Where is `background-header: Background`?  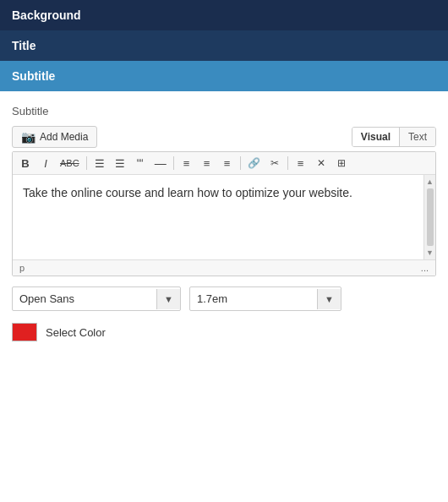 background-header: Background is located at coordinates (224, 15).